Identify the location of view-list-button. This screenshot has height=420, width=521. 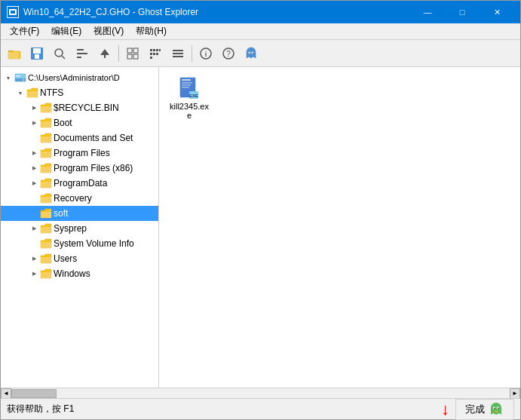
(178, 54).